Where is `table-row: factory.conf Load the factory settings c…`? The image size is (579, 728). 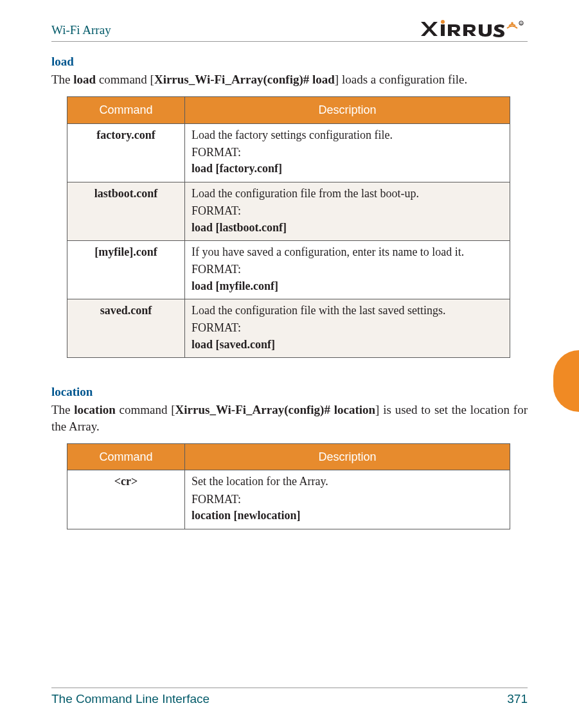 table-row: factory.conf Load the factory settings c… is located at coordinates (289, 153).